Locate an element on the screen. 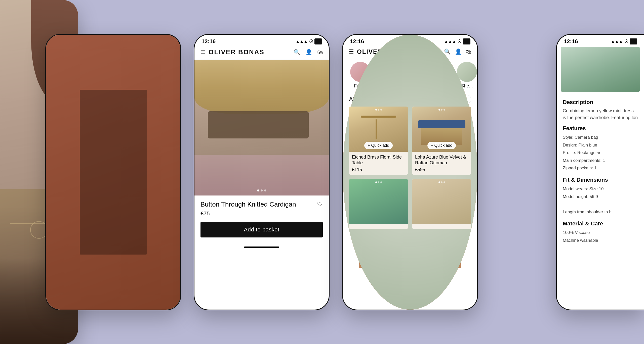 The width and height of the screenshot is (644, 344). signal-4: ▲▲▲ ⦿ ▬ is located at coordinates (457, 41).